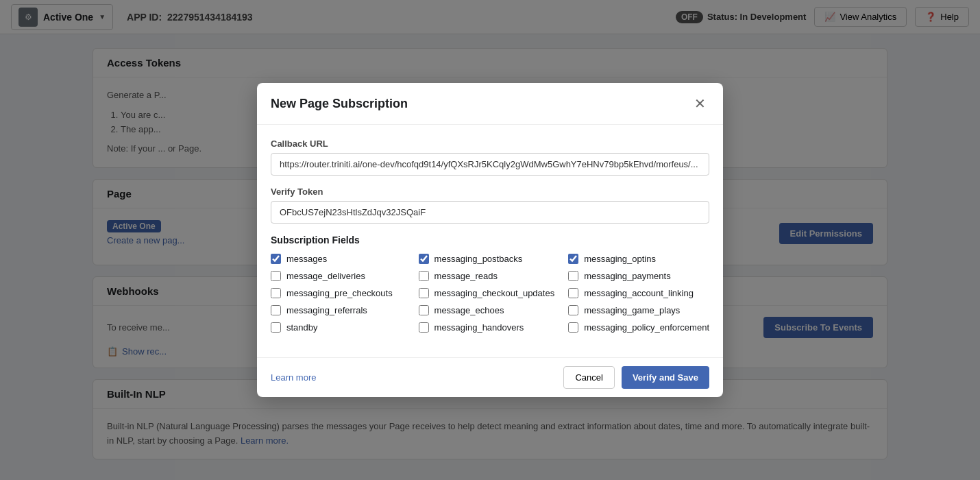 The image size is (980, 480). I want to click on footer-buttons: Cancel Verify and Save, so click(636, 377).